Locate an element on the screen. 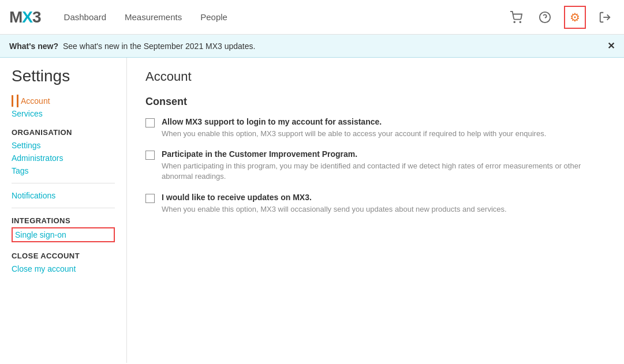 The height and width of the screenshot is (364, 624). sidebar-settings-title: Settings is located at coordinates (63, 76).